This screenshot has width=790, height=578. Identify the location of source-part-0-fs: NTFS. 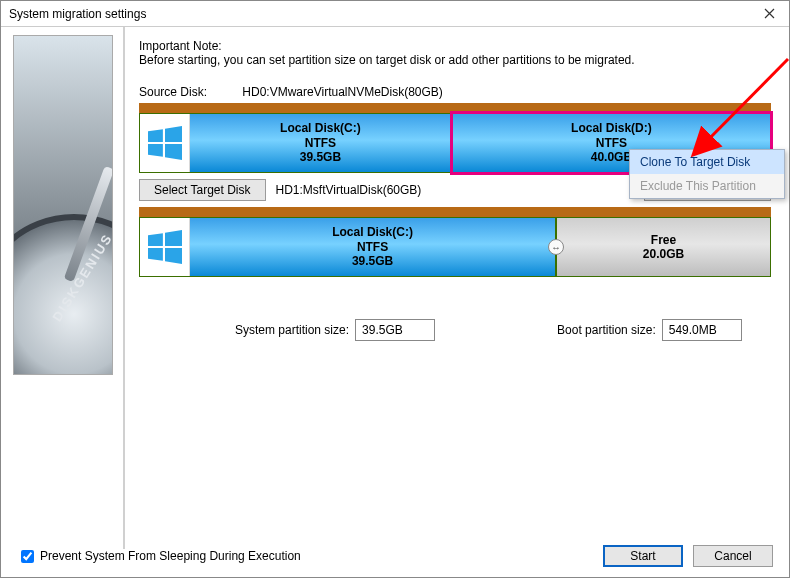
(320, 143).